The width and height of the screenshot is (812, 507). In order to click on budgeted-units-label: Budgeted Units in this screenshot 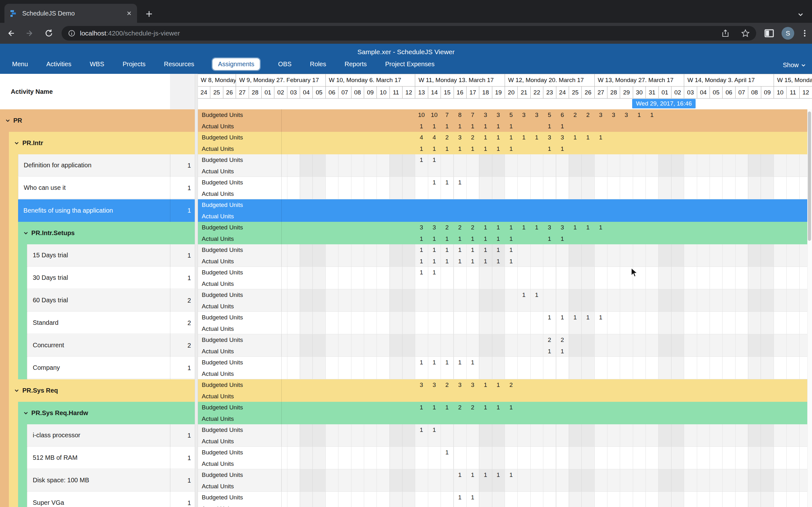, I will do `click(239, 318)`.